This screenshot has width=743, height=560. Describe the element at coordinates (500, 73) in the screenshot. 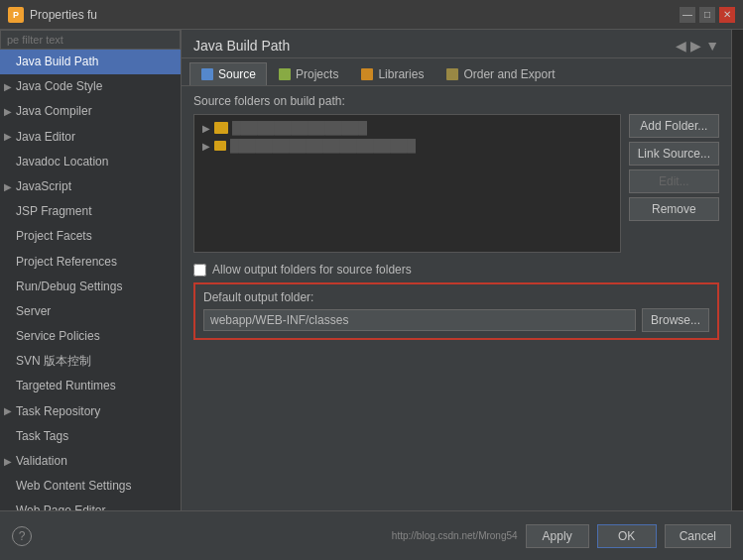

I see `tab-order-and-export: Order and Export` at that location.